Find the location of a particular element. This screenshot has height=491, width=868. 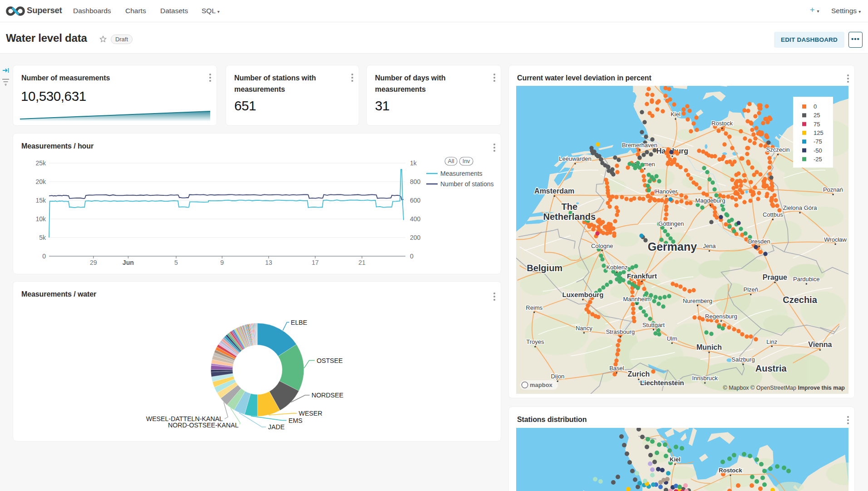

svg-text: NORD-OSTSEE-KANAL is located at coordinates (203, 425).